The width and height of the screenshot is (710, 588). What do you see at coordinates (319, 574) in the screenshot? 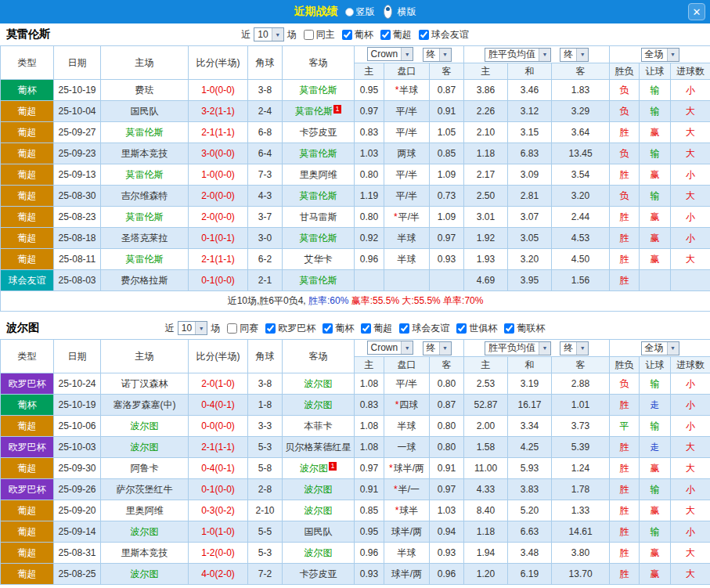
I see `team-name: 卡莎皮亚` at bounding box center [319, 574].